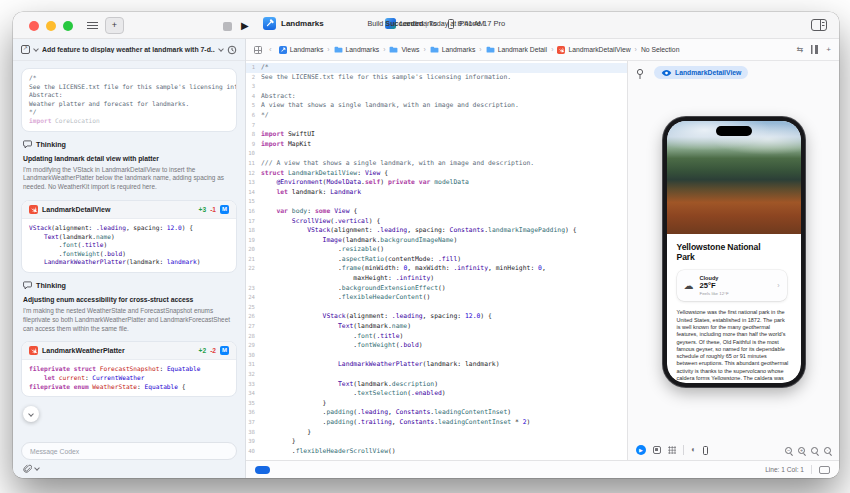 The width and height of the screenshot is (850, 493). What do you see at coordinates (254, 346) in the screenshot?
I see `line-number: 29` at bounding box center [254, 346].